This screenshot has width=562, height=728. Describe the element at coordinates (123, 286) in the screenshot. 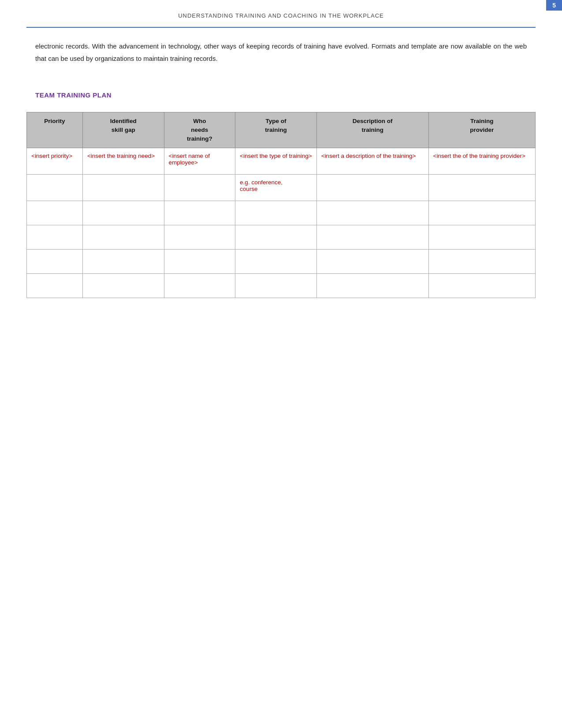

I see `row6-identified` at that location.